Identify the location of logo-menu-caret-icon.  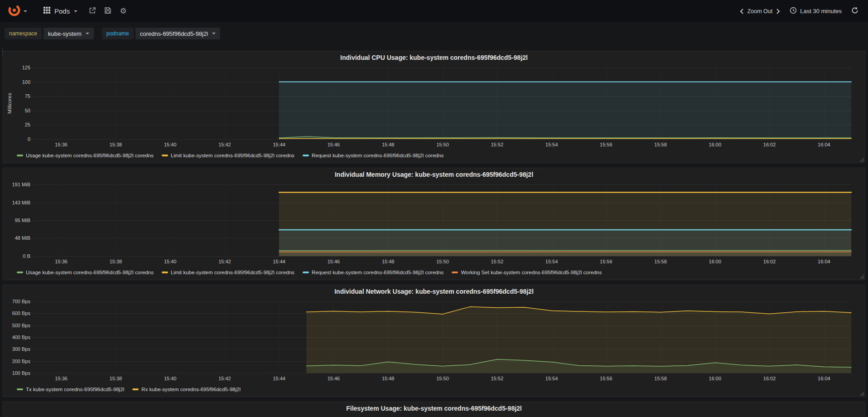
(25, 12).